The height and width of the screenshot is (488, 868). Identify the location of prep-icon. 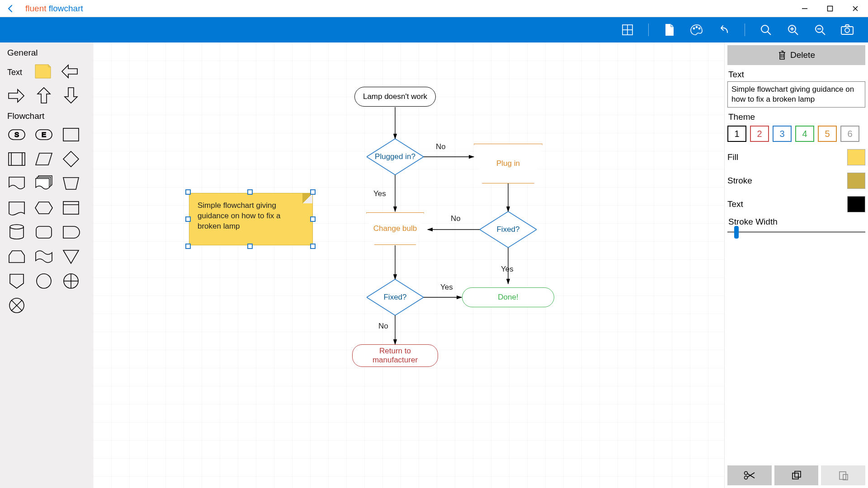
(44, 208).